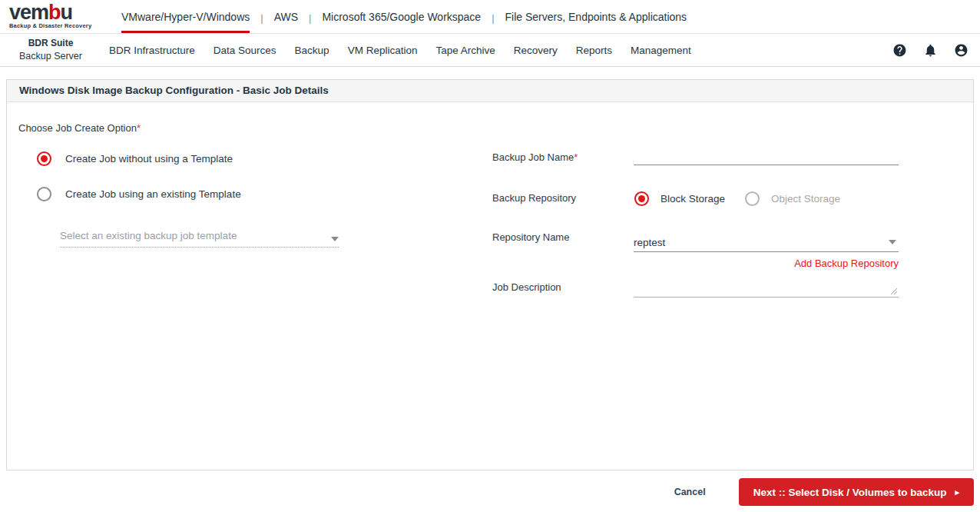 The height and width of the screenshot is (512, 980). Describe the element at coordinates (149, 158) in the screenshot. I see `radio-label: Create Job without using a Template` at that location.